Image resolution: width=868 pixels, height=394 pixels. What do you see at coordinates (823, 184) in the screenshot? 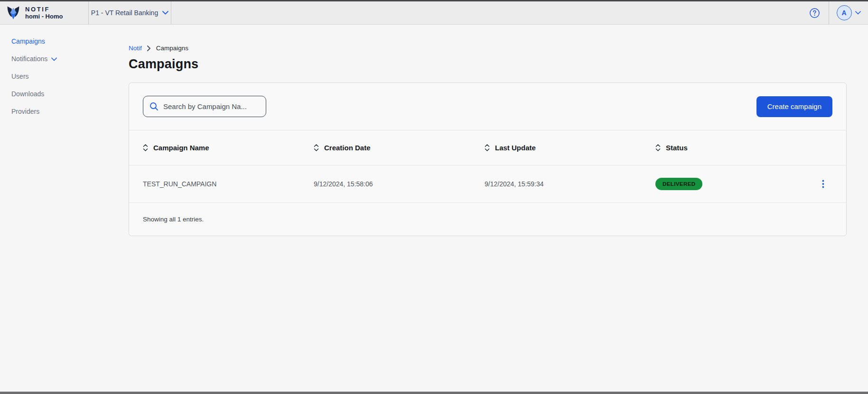
I see `row-actions-kebab-button` at bounding box center [823, 184].